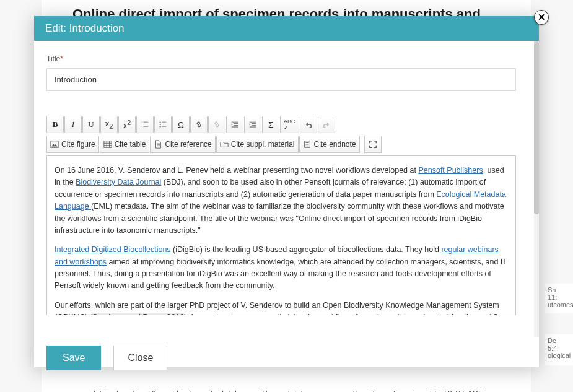 Image resolution: width=573 pixels, height=392 pixels. I want to click on cite-figure-label: Cite figure, so click(78, 144).